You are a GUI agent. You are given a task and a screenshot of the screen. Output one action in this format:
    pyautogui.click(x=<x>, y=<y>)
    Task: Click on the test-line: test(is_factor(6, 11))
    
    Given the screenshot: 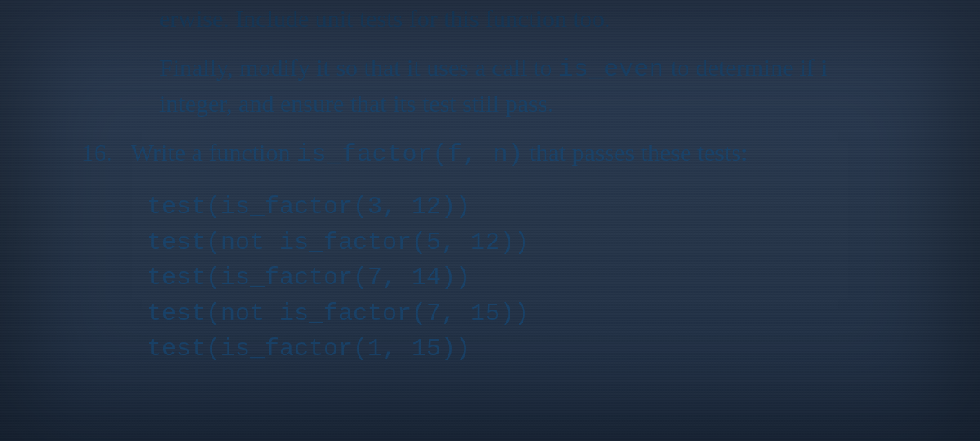 What is the action you would take?
    pyautogui.click(x=309, y=278)
    